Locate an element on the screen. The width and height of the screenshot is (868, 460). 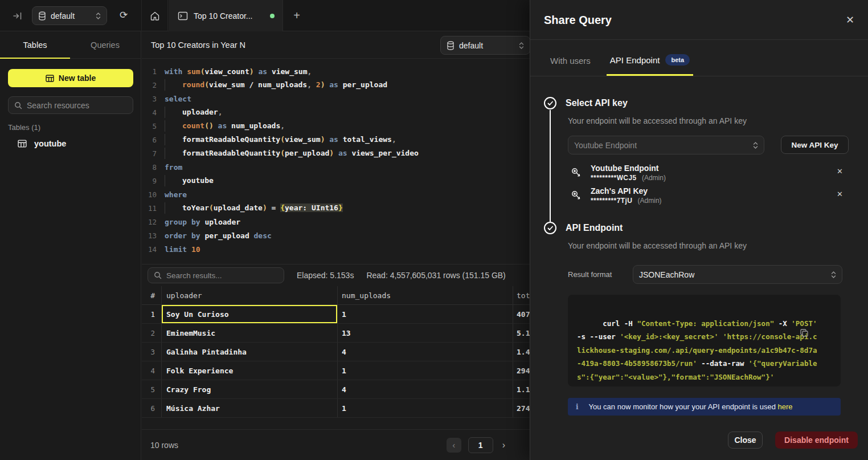
table-row: 5Crazy Frog41.1 is located at coordinates (336, 390).